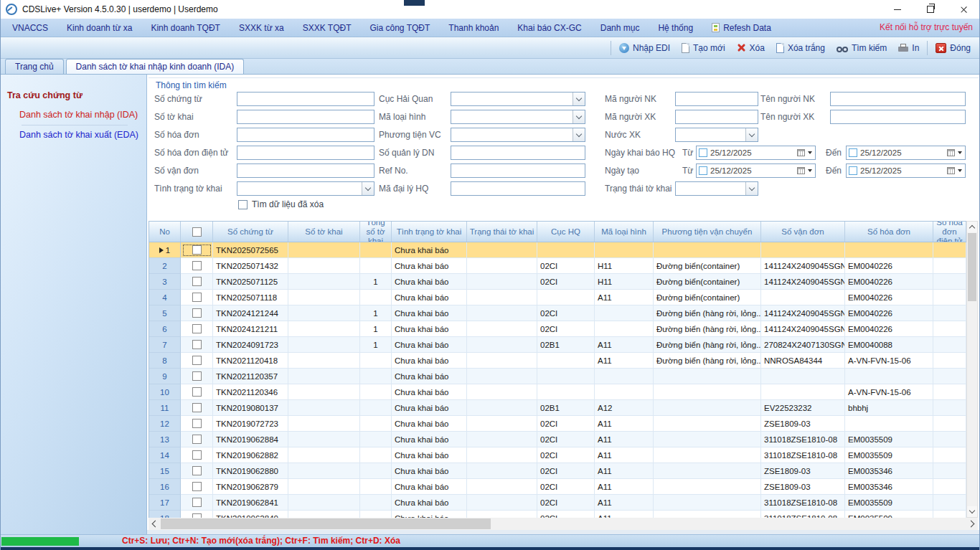  What do you see at coordinates (558, 376) in the screenshot?
I see `table-row: 9TKN2021120357Chưa khai báo` at bounding box center [558, 376].